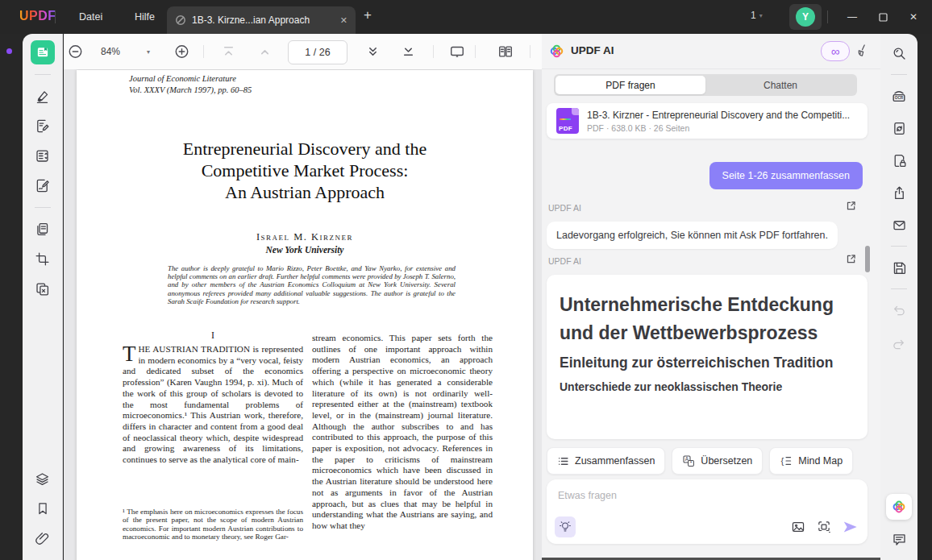 The width and height of the screenshot is (932, 560). What do you see at coordinates (811, 461) in the screenshot?
I see `mindmap-action-button: { Mind Map` at bounding box center [811, 461].